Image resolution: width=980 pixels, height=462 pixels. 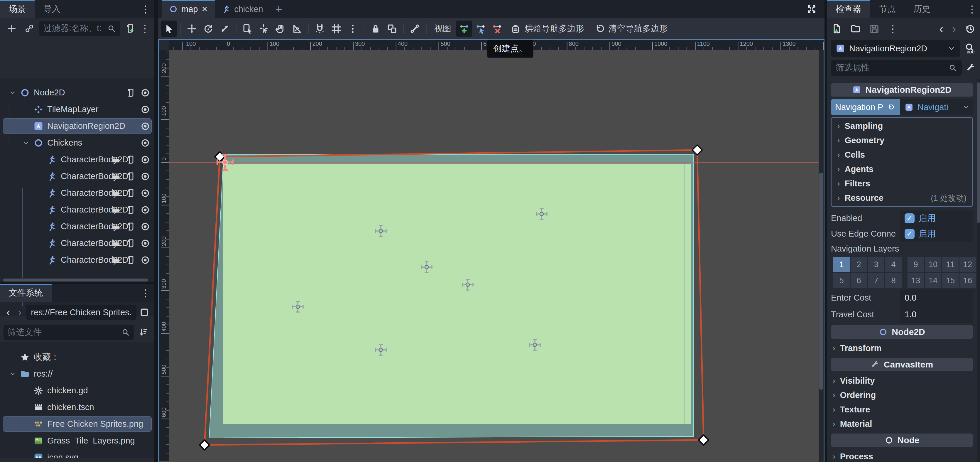 I want to click on filesystem-item-free-chicken-sprites-png: Free Chicken Sprites.png, so click(x=77, y=424).